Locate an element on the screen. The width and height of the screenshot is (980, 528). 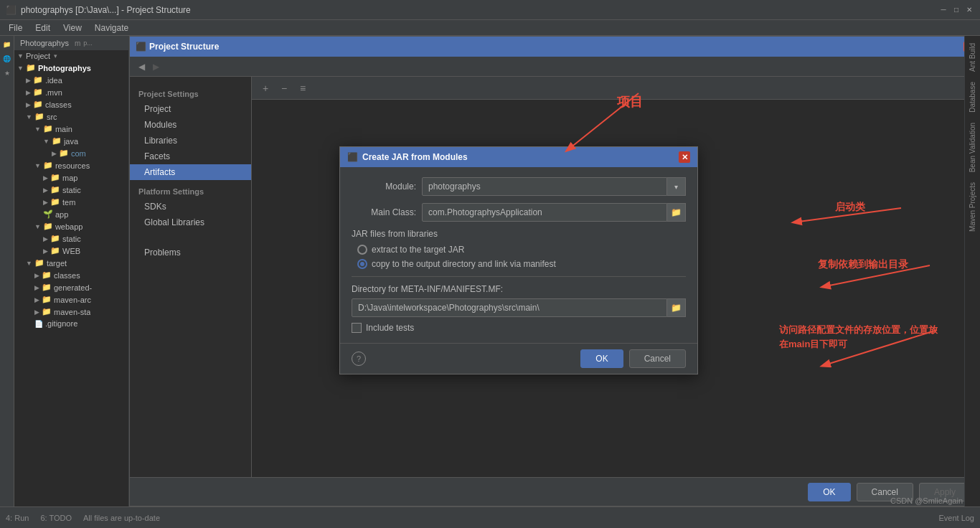
close-btn: ✕ is located at coordinates (969, 10).